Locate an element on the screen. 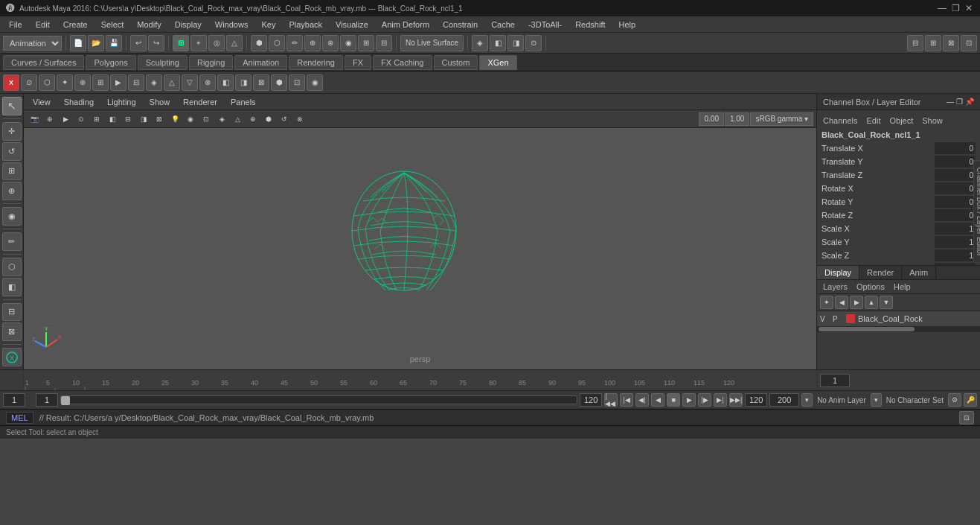 This screenshot has height=525, width=980. redo-button: ↪ is located at coordinates (156, 43).